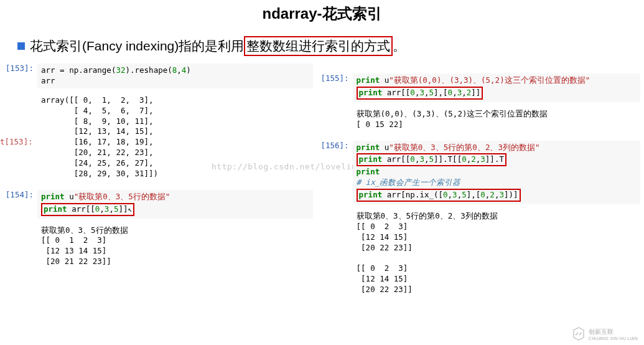 The image size is (644, 345). What do you see at coordinates (605, 334) in the screenshot?
I see `footer-brand-logo: 创新互联 CHUANG XIN HU LIAN` at bounding box center [605, 334].